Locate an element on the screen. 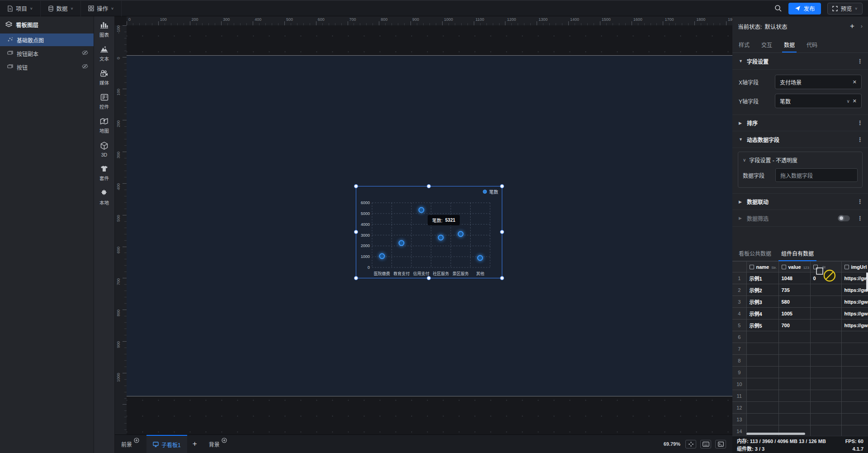 The height and width of the screenshot is (453, 868). preview-button: 预览 ∨ is located at coordinates (845, 9).